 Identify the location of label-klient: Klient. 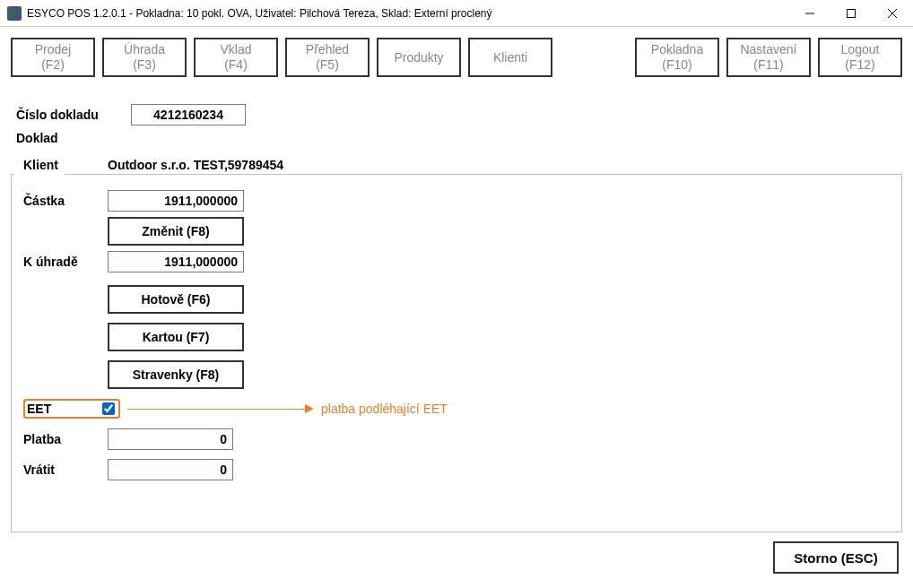
(65, 165).